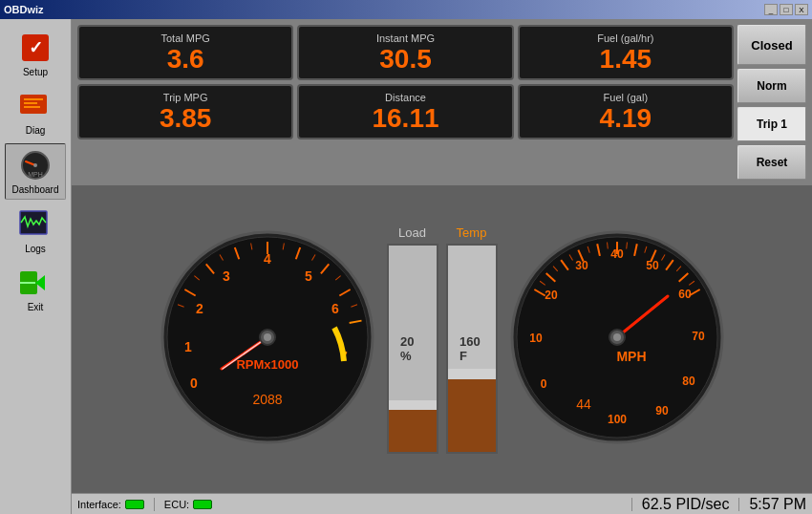 The height and width of the screenshot is (514, 812). Describe the element at coordinates (617, 339) in the screenshot. I see `speed-gauge: 0 10 20 30 40 50 60 70 80 90 100 MPH 44` at that location.